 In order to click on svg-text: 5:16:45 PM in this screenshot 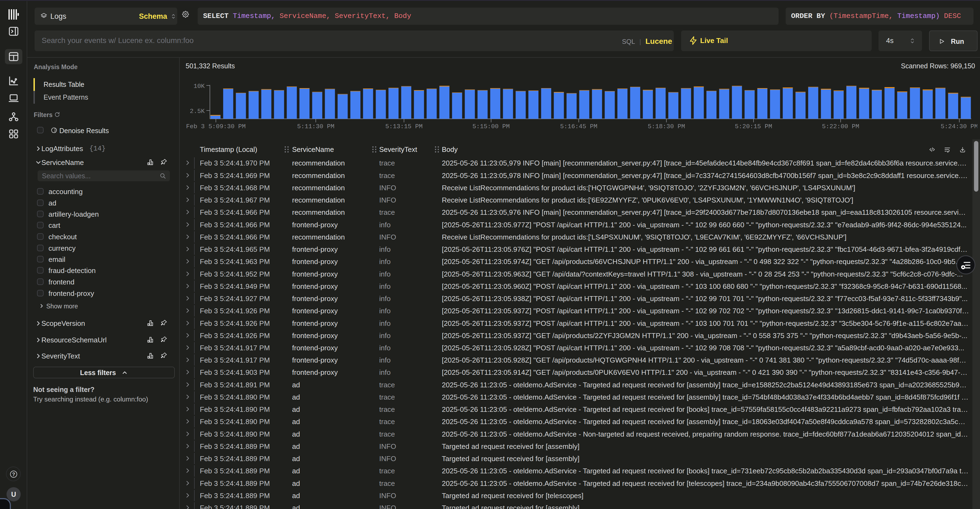, I will do `click(579, 126)`.